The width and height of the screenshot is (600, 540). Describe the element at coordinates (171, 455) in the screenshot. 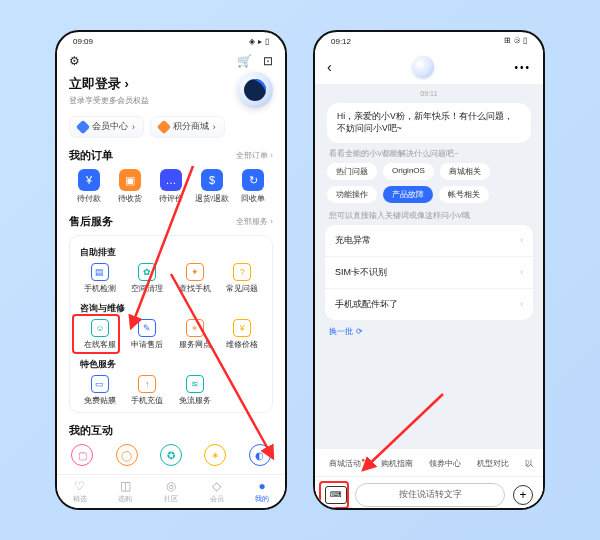

I see `interact-icon: ✪` at that location.